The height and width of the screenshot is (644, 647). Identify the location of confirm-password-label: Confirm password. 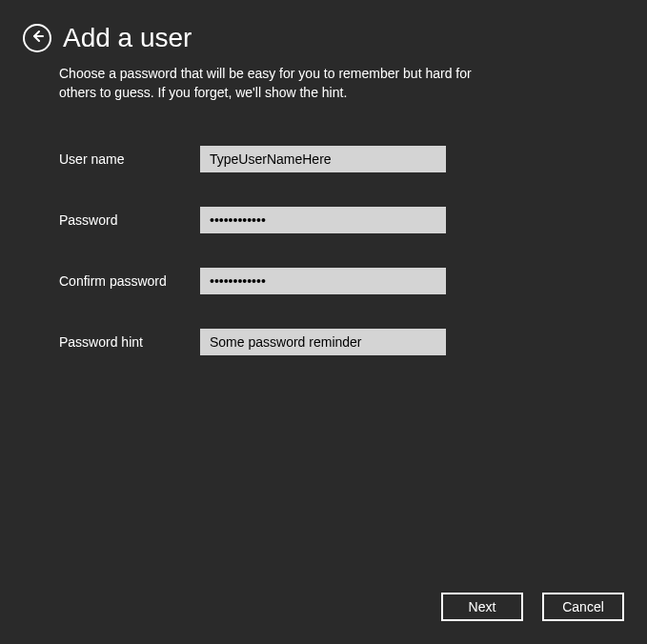
(130, 281).